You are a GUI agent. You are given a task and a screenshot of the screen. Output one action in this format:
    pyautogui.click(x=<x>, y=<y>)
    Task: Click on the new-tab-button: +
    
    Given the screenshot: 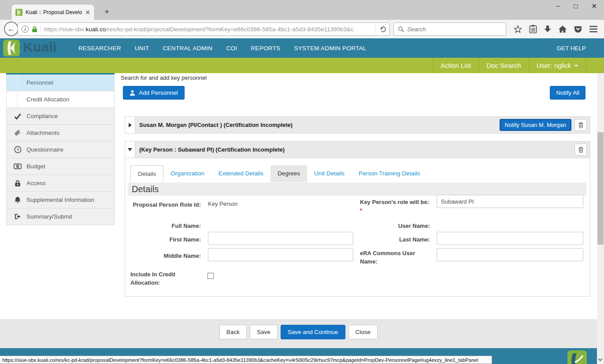 What is the action you would take?
    pyautogui.click(x=107, y=12)
    